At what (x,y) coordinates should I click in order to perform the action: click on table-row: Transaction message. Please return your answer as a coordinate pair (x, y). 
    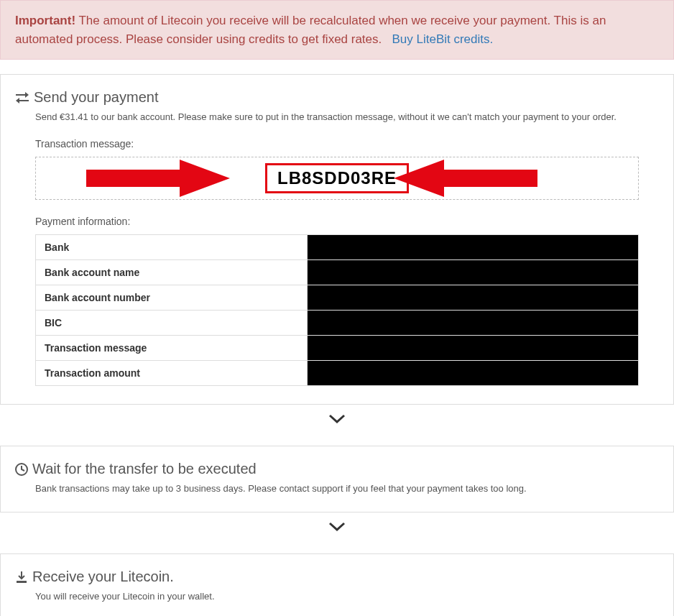
    Looking at the image, I should click on (338, 348).